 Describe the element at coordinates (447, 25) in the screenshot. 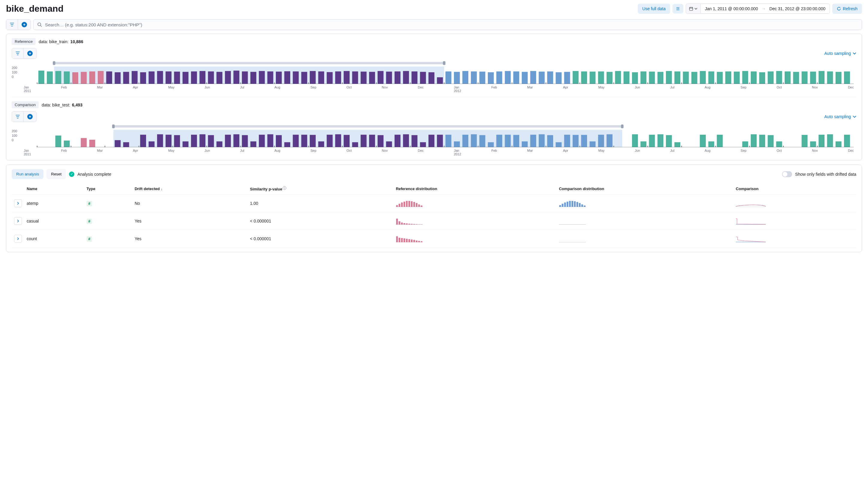

I see `search-box` at that location.